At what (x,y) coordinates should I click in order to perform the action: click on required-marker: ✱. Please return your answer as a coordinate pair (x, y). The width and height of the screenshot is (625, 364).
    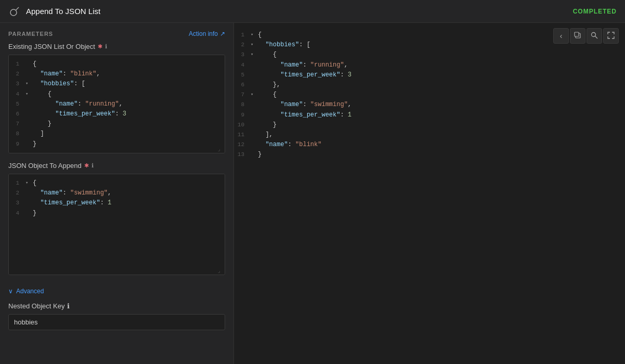
    Looking at the image, I should click on (100, 47).